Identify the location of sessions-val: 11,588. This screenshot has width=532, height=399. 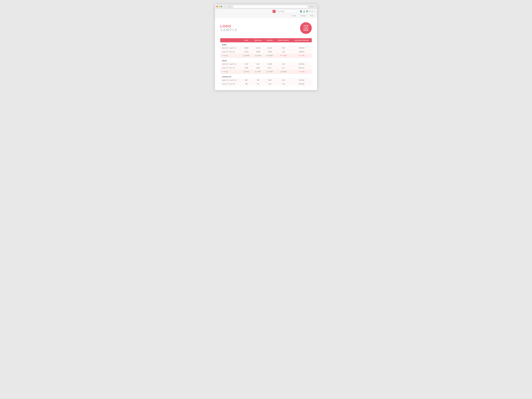
(270, 64).